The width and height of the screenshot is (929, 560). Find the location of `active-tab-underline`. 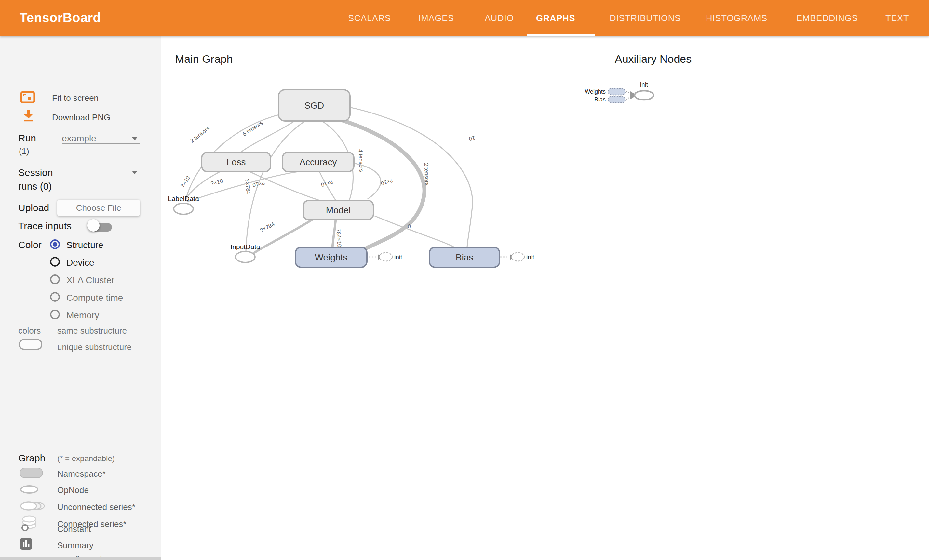

active-tab-underline is located at coordinates (561, 35).